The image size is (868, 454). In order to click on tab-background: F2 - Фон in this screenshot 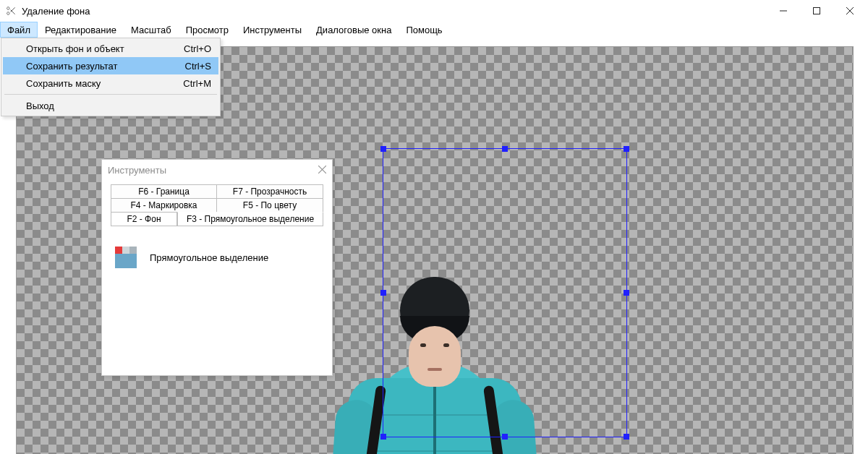, I will do `click(144, 219)`.